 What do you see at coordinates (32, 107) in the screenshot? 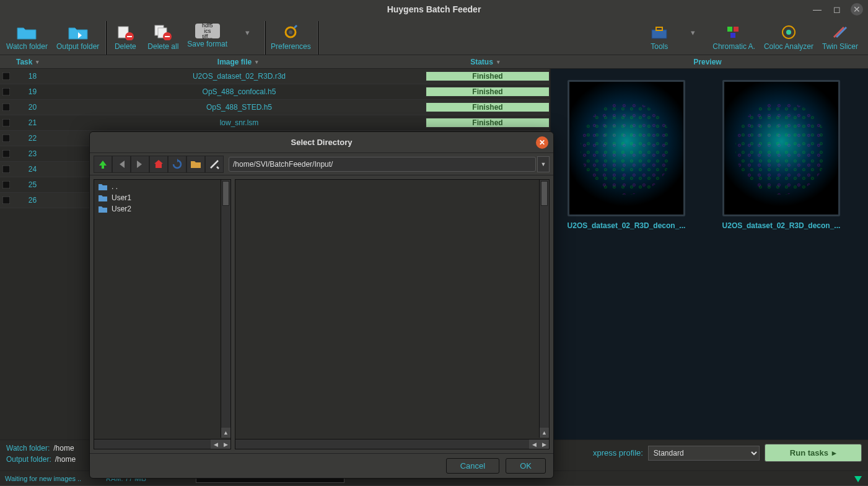
I see `task-number: 20` at bounding box center [32, 107].